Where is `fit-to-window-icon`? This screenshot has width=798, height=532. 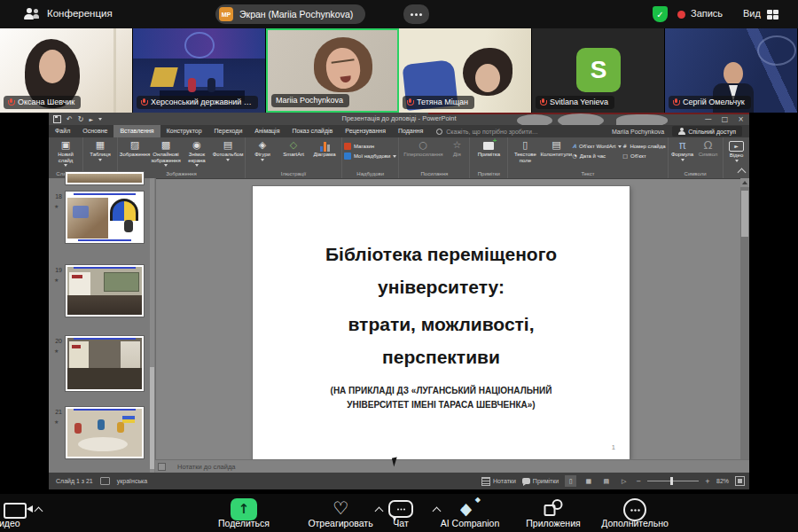
fit-to-window-icon is located at coordinates (739, 481).